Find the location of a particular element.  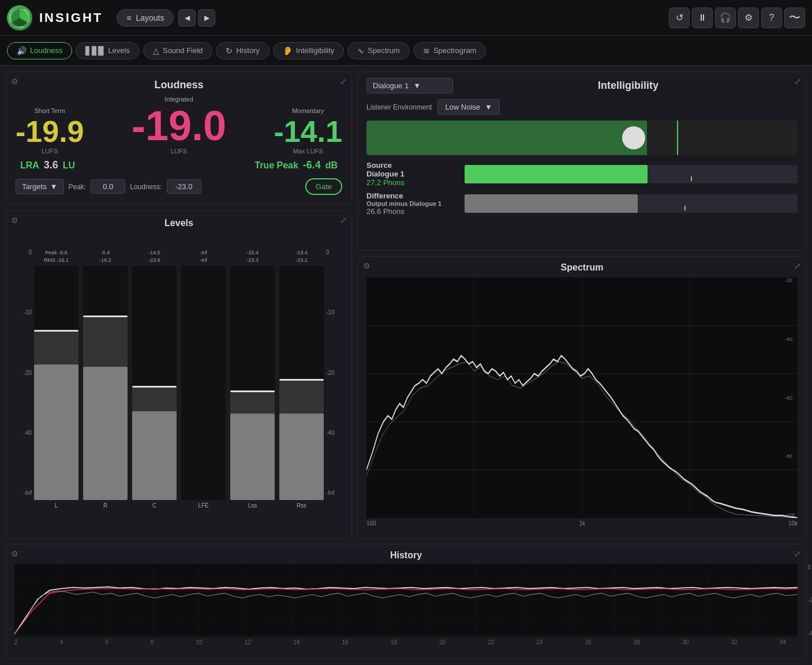

short-term-unit: LUFS is located at coordinates (50, 151).